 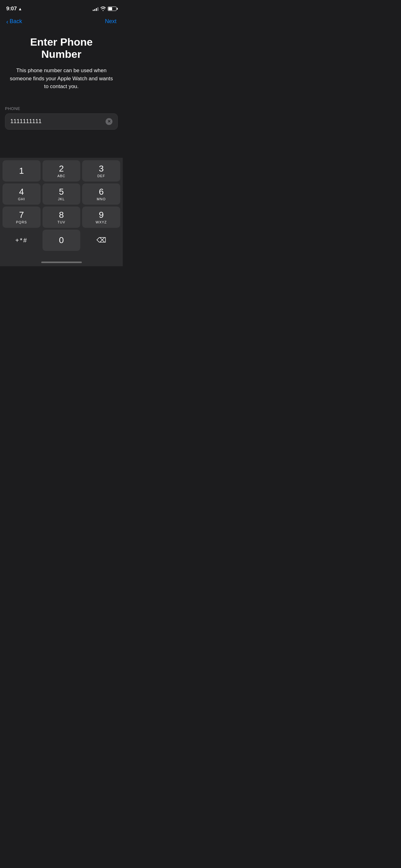 What do you see at coordinates (61, 241) in the screenshot?
I see `numpad-row-4: +*# 0 ⌫` at bounding box center [61, 241].